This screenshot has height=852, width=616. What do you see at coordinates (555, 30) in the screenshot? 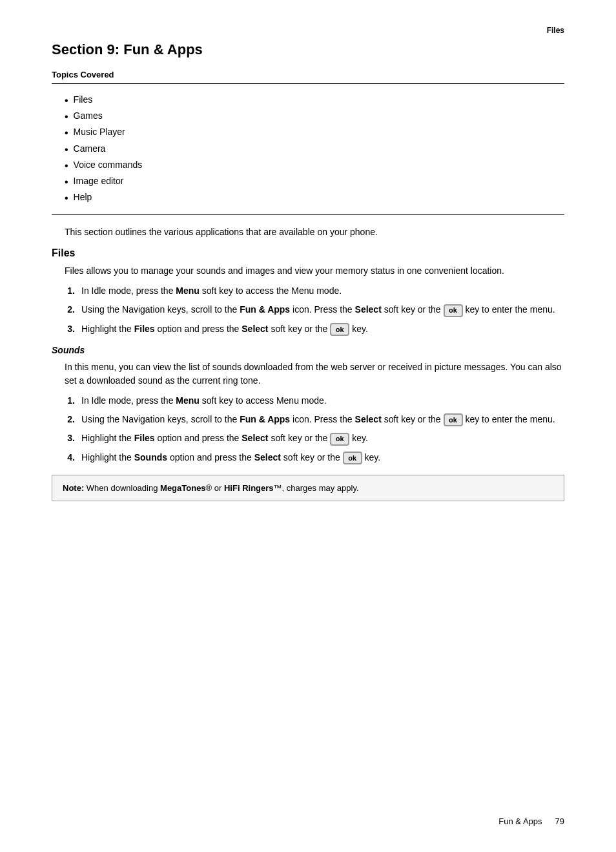
I see `header-files-label: Files` at bounding box center [555, 30].